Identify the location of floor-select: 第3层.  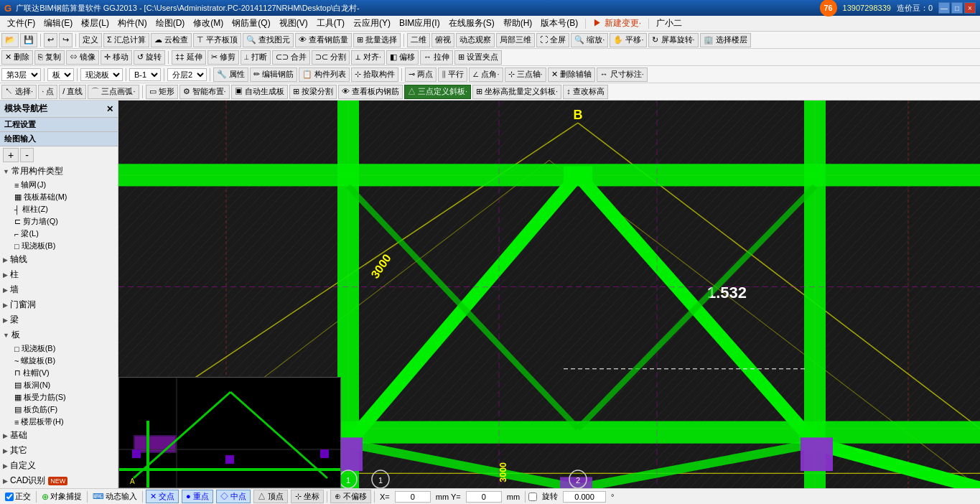
(22, 75).